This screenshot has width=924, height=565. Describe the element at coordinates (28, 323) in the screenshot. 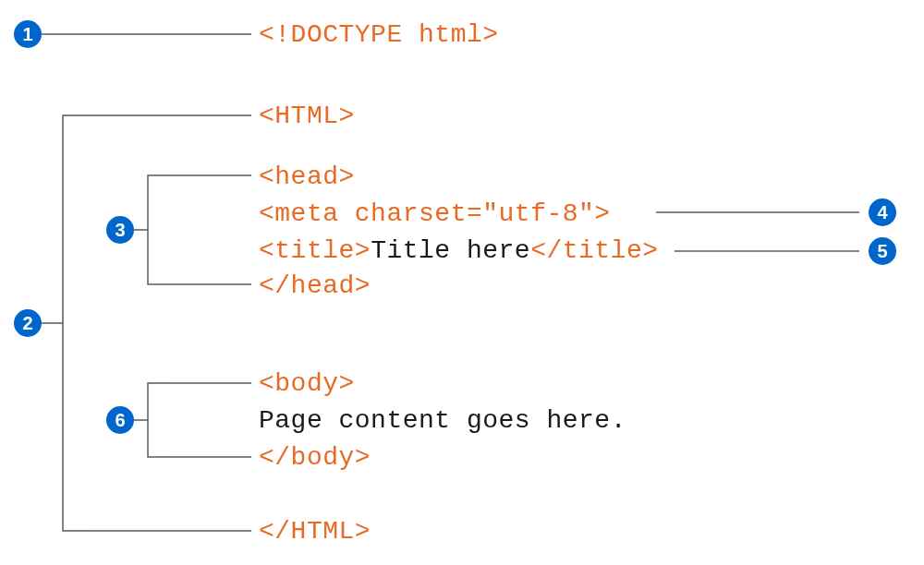

I see `callout-2: 2` at that location.